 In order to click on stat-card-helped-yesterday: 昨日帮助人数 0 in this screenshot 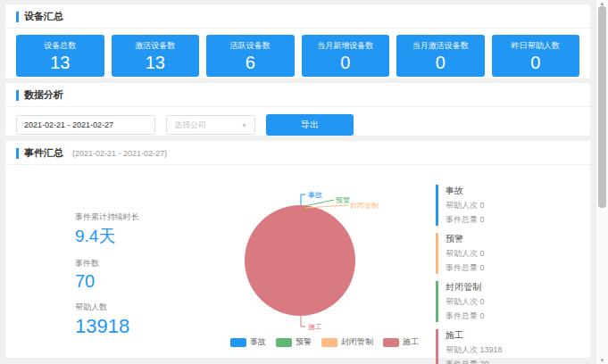, I will do `click(536, 55)`.